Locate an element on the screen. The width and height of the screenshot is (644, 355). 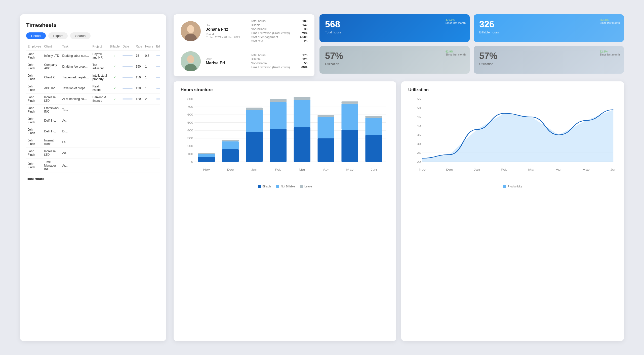
svg-text: Feb is located at coordinates (278, 170).